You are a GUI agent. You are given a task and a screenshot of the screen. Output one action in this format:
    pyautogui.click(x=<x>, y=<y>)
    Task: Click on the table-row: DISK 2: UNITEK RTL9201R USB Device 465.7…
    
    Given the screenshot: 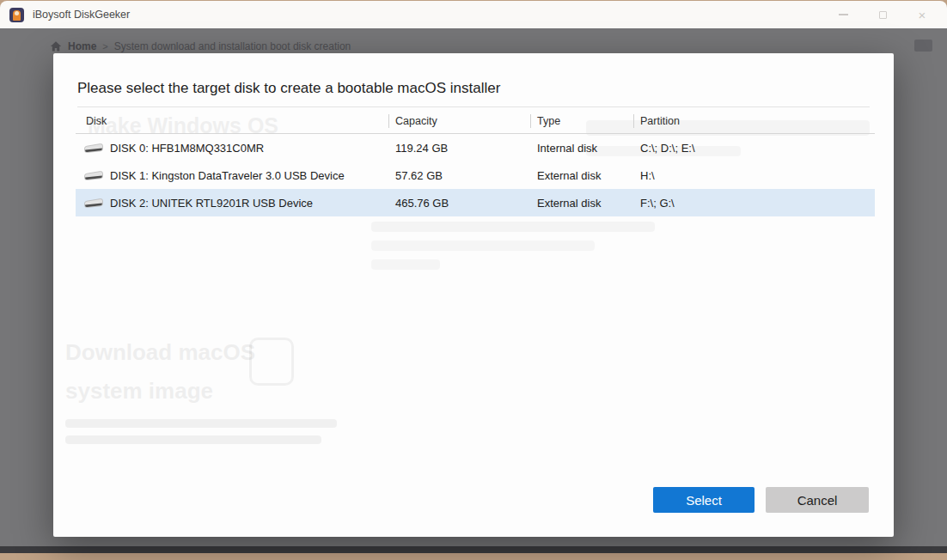 What is the action you would take?
    pyautogui.click(x=475, y=203)
    